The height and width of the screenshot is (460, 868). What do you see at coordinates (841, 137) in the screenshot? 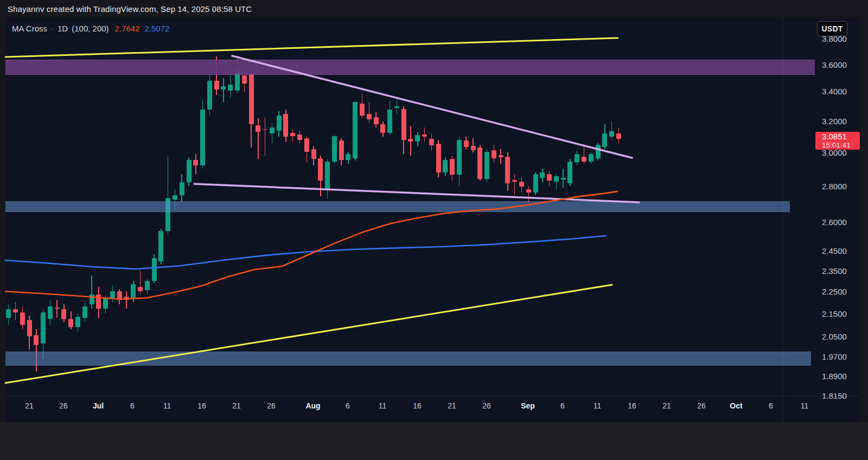
I see `last-price-value: 3.0851` at bounding box center [841, 137].